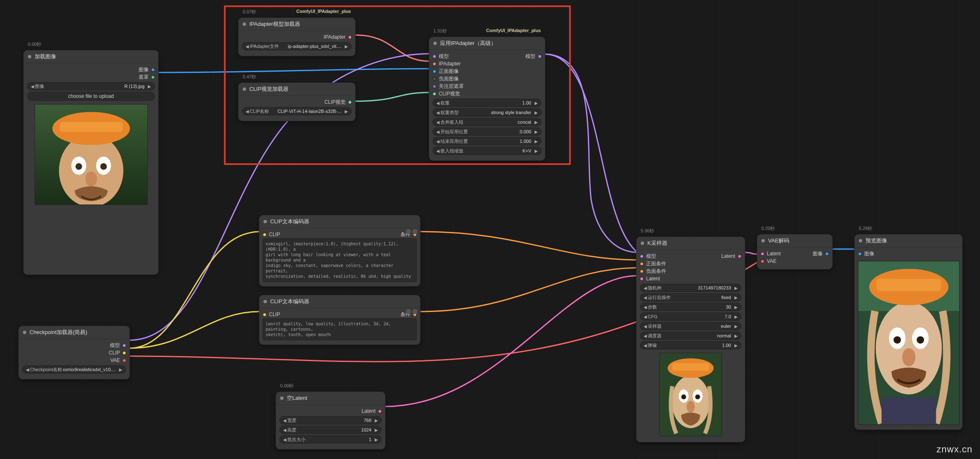  I want to click on widget-weight: ◀权重1.00▶, so click(487, 103).